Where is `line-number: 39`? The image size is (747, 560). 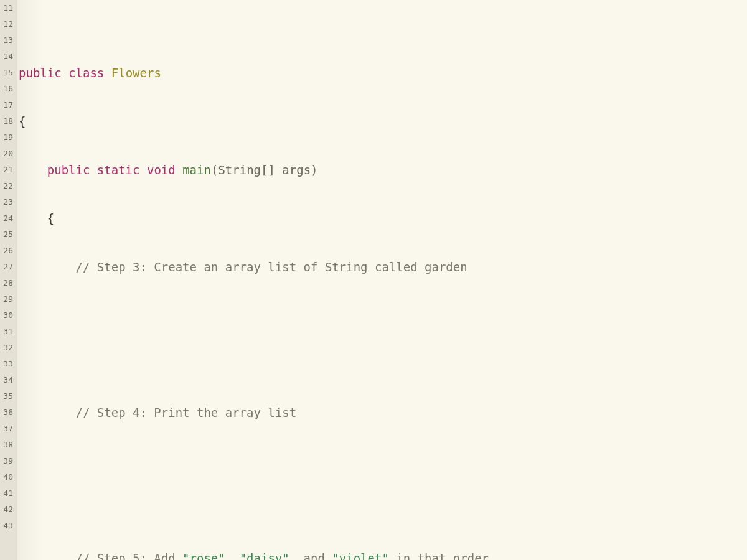 line-number: 39 is located at coordinates (7, 461).